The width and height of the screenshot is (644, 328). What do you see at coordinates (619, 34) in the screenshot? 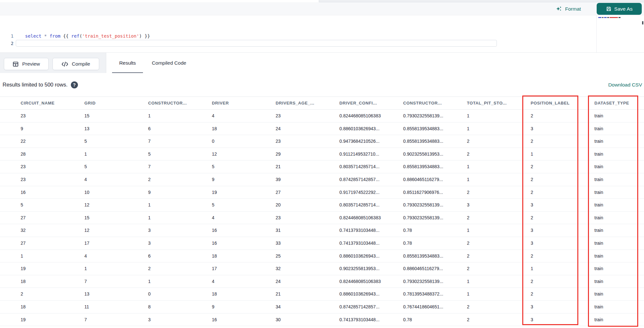
I see `editor-minimap` at bounding box center [619, 34].